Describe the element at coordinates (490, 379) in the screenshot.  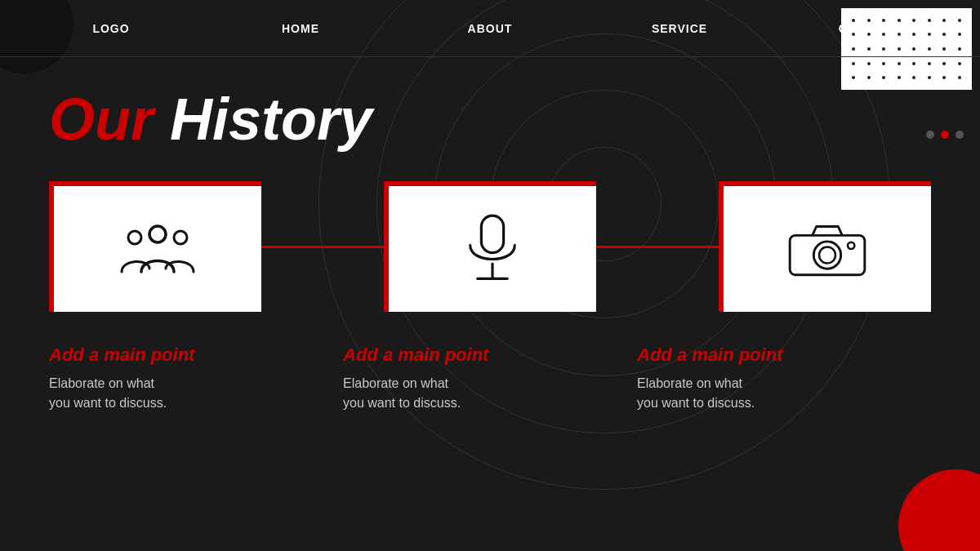
I see `content-cards: Add a main point Elaborate on whatyou wa…` at that location.